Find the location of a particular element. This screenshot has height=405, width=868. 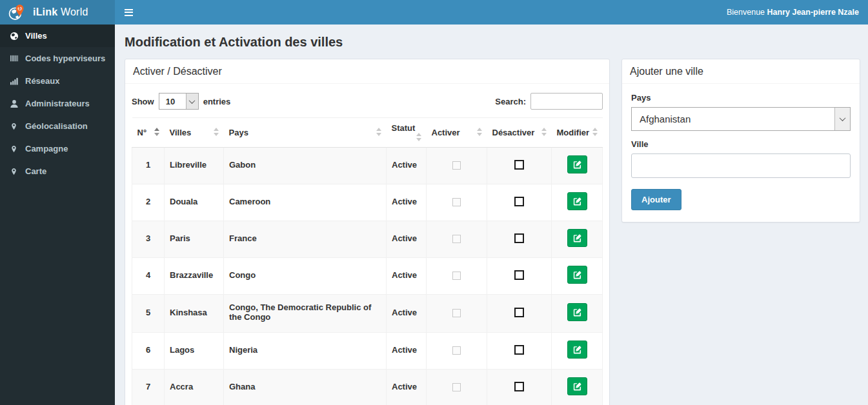

navbar: Bienvenue Hanry Jean-pierre Nzale is located at coordinates (492, 12).